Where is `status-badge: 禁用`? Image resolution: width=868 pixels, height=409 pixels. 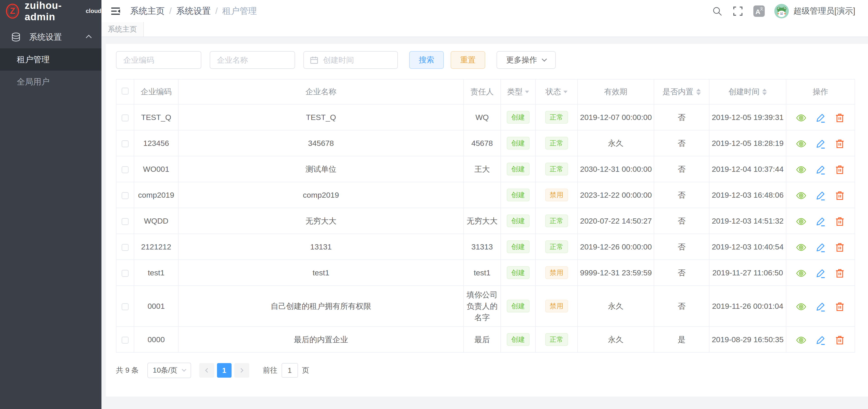 status-badge: 禁用 is located at coordinates (557, 273).